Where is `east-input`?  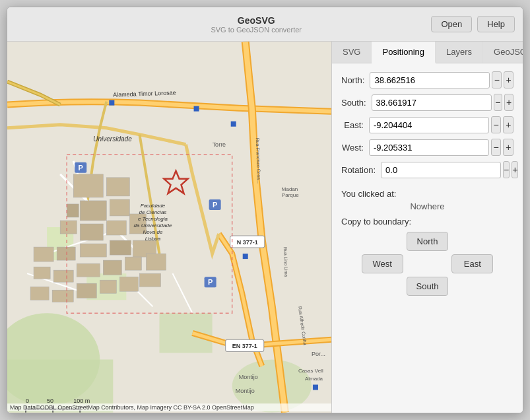 east-input is located at coordinates (429, 125).